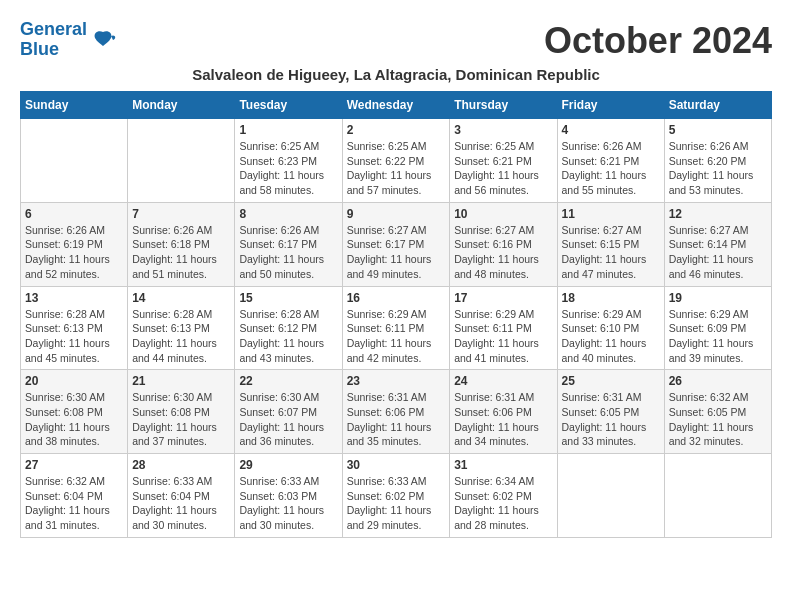 The image size is (792, 612). I want to click on page-header: General Blue October 2024, so click(396, 41).